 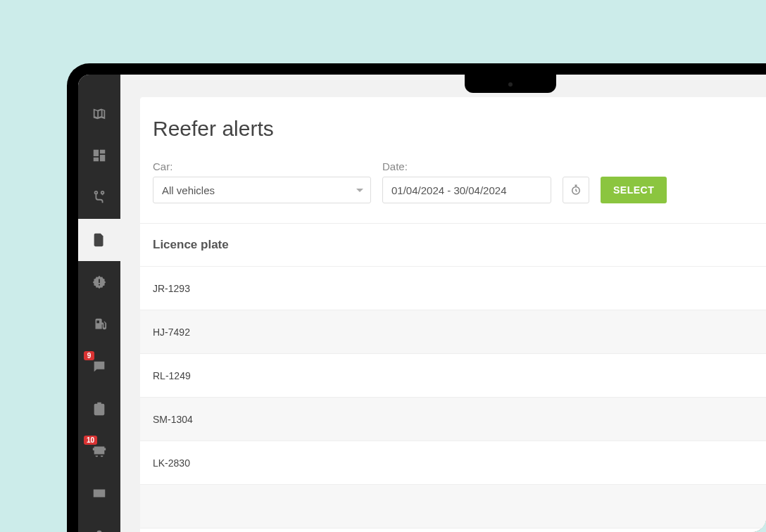 What do you see at coordinates (99, 524) in the screenshot?
I see `sidebar-item-account` at bounding box center [99, 524].